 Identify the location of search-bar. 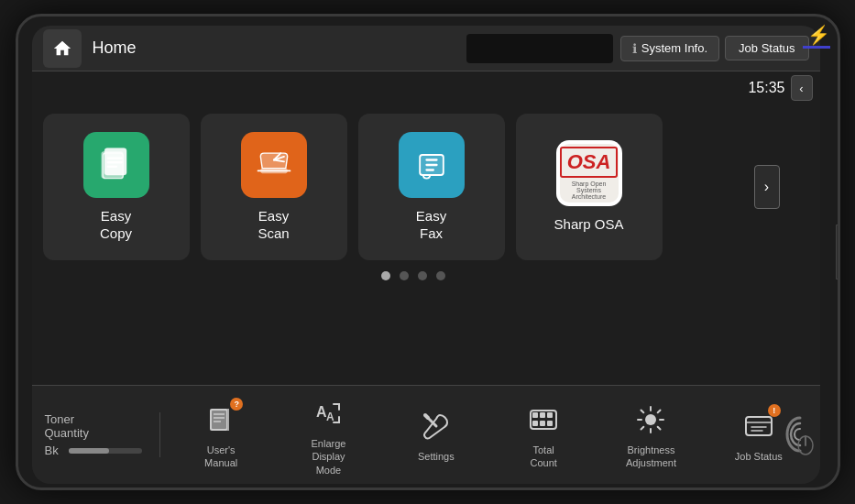
(540, 49).